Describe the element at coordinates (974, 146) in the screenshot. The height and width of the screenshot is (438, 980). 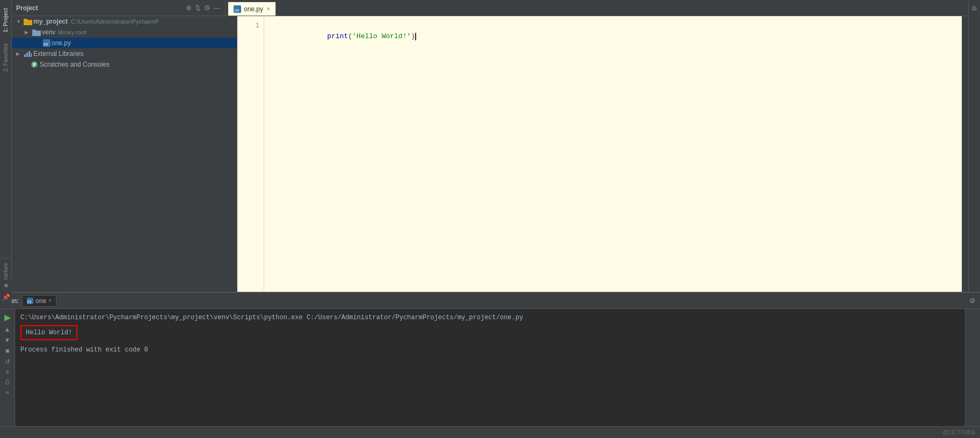
I see `right-sidebar-tabs: ⚙` at that location.